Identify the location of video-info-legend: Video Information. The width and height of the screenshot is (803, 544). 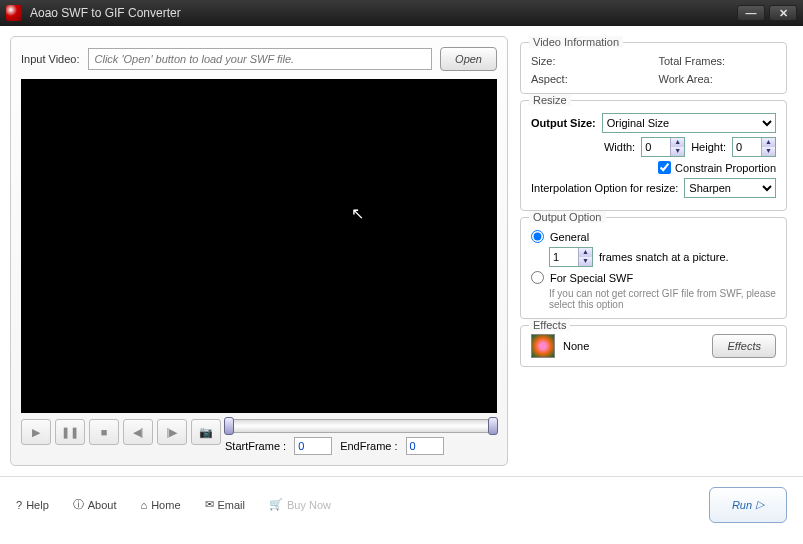
(576, 42).